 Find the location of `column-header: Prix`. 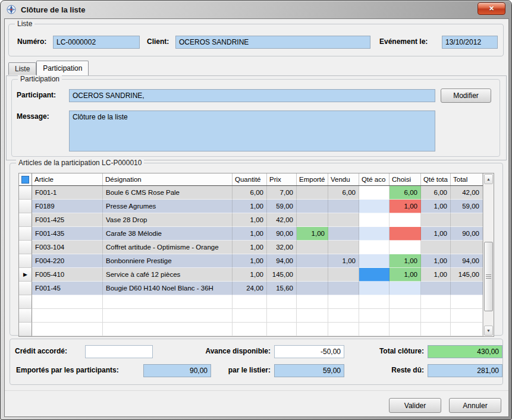

column-header: Prix is located at coordinates (282, 179).